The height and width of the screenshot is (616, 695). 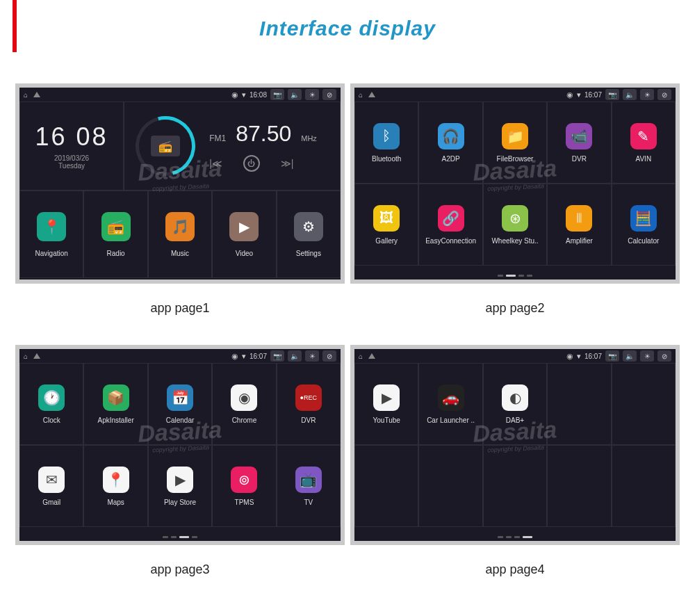 I want to click on power-icon: ⏻, so click(x=252, y=163).